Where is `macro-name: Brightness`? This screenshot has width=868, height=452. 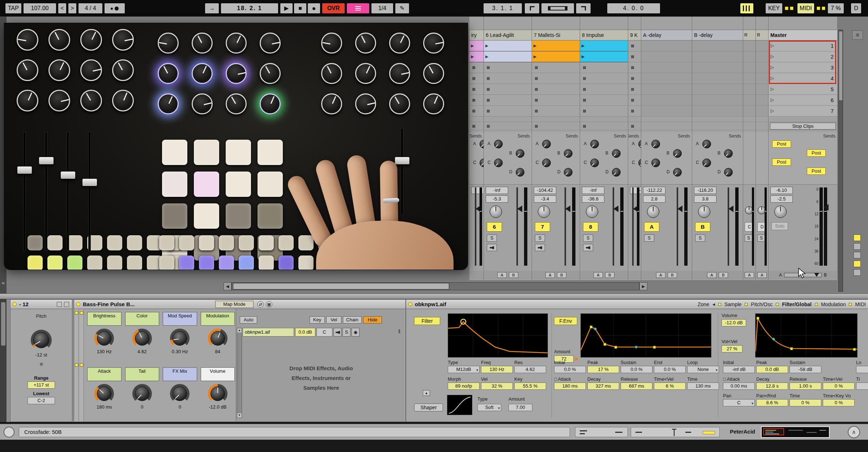
macro-name: Brightness is located at coordinates (104, 319).